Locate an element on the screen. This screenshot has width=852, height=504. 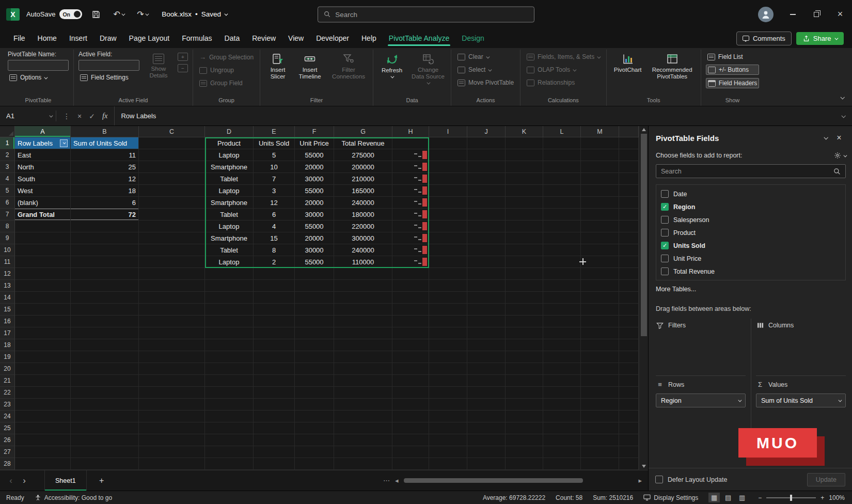
cell-I11 is located at coordinates (448, 262).